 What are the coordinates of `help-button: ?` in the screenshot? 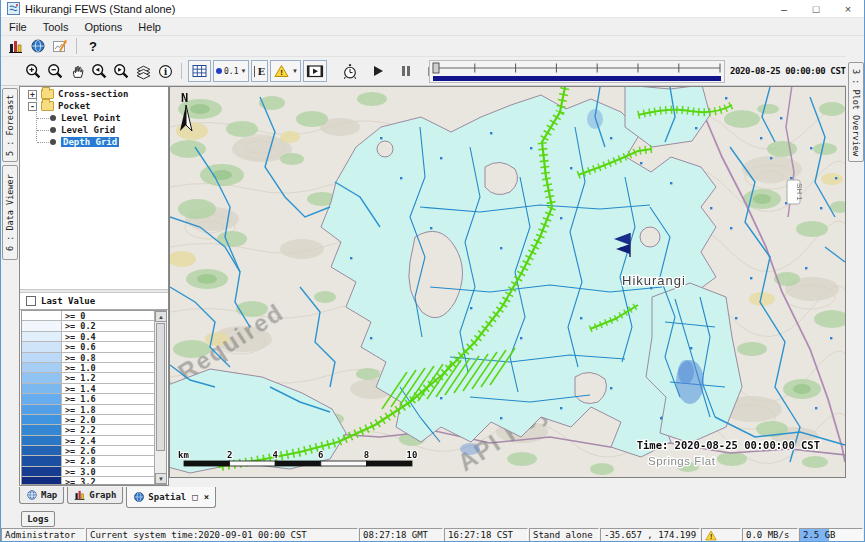 It's located at (93, 46).